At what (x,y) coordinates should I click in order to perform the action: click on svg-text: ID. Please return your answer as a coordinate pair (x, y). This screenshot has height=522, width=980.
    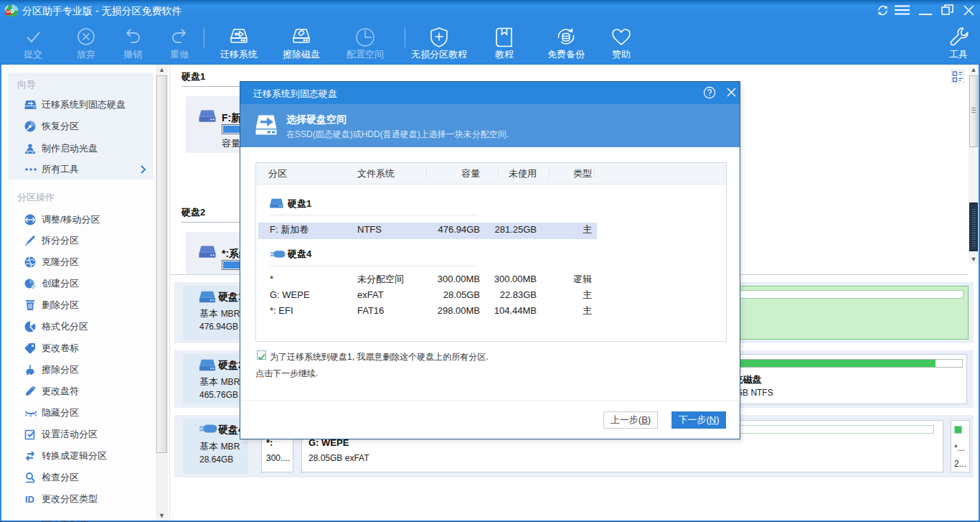
    Looking at the image, I should click on (30, 500).